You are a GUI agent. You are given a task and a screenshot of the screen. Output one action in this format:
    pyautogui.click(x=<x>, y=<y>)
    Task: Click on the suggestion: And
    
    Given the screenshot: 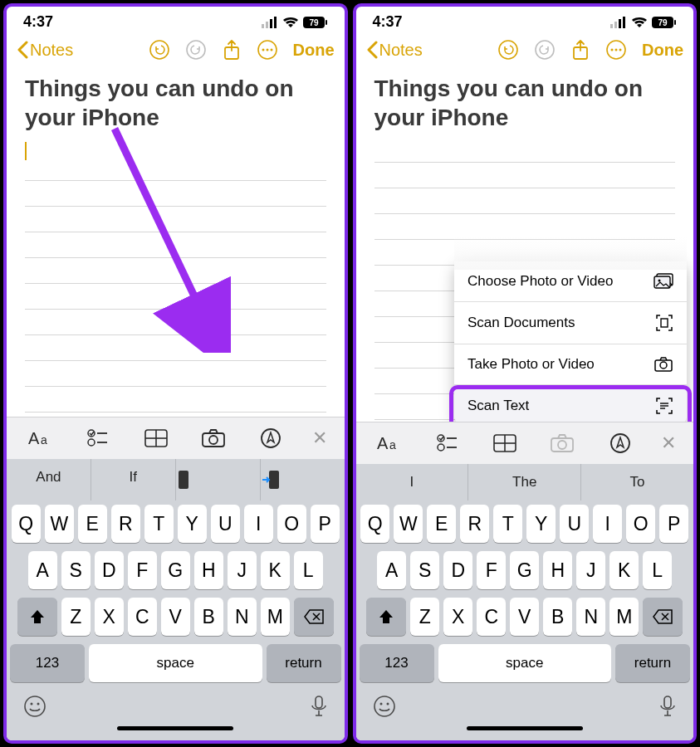 What is the action you would take?
    pyautogui.click(x=48, y=480)
    